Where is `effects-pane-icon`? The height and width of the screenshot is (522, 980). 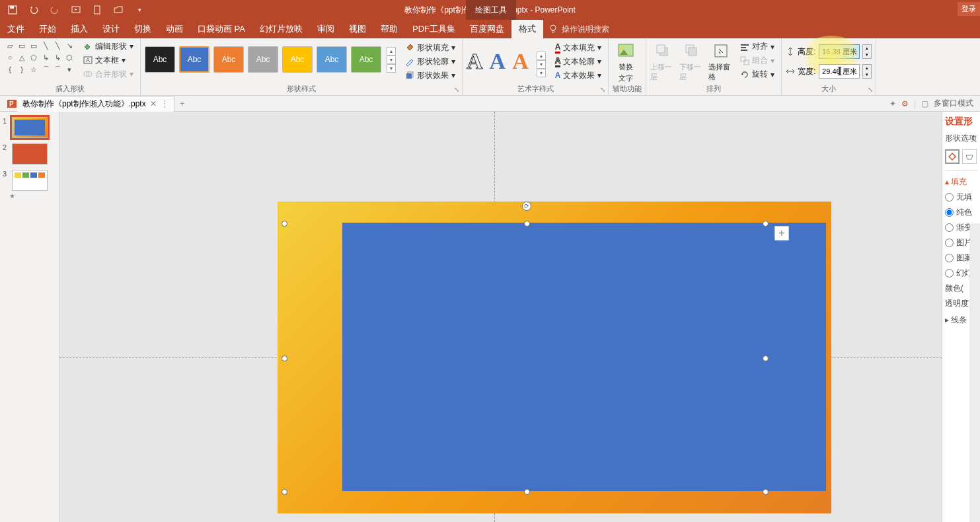
effects-pane-icon is located at coordinates (969, 157).